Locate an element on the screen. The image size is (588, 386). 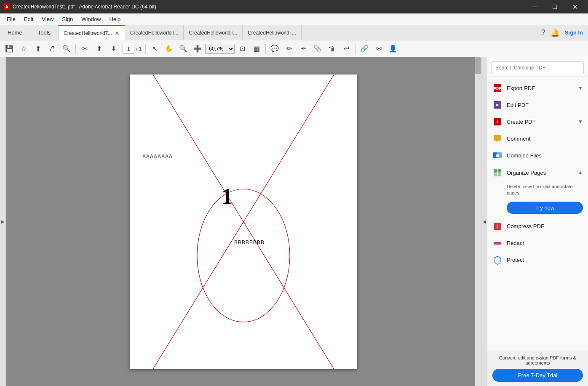
right-panel-toggle: ◀ is located at coordinates (484, 221).